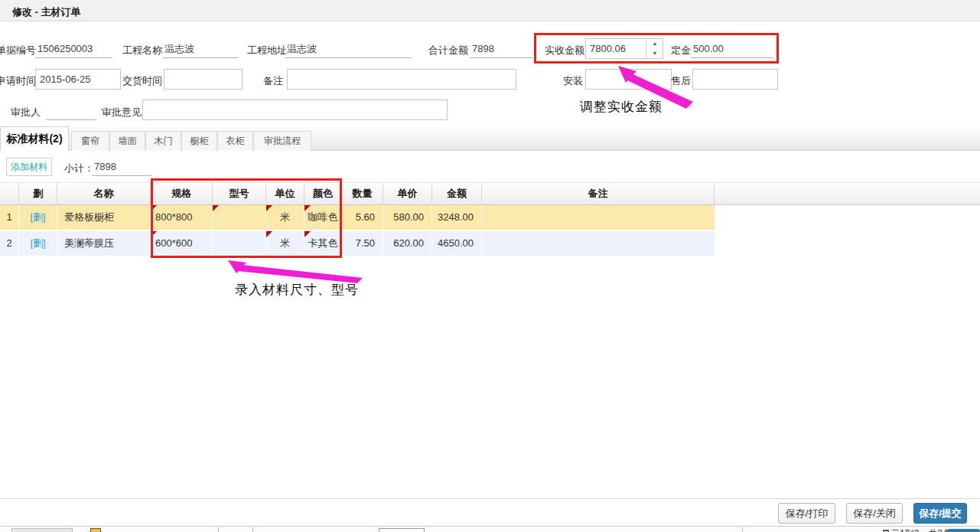 This screenshot has height=532, width=980. What do you see at coordinates (18, 51) in the screenshot?
I see `doc-no-label: 单据编号` at bounding box center [18, 51].